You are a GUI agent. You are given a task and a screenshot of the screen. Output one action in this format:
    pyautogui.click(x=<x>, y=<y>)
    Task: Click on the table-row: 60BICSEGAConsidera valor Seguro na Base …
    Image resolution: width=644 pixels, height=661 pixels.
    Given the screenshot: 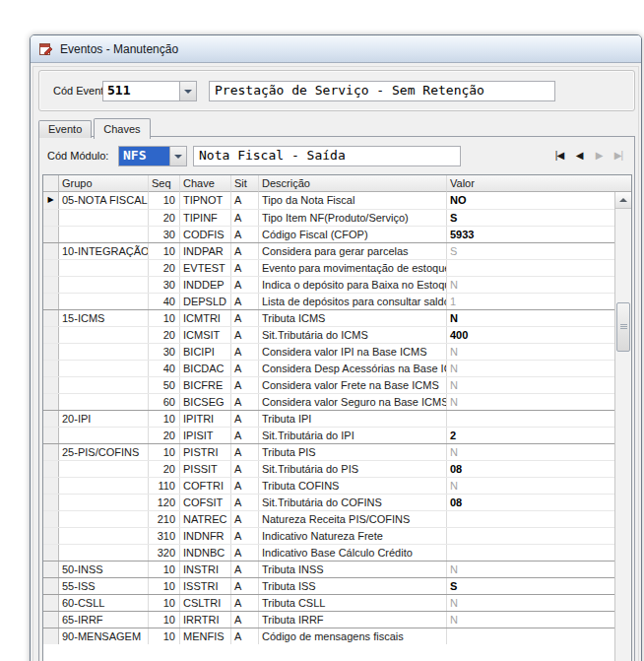 What is the action you would take?
    pyautogui.click(x=329, y=402)
    